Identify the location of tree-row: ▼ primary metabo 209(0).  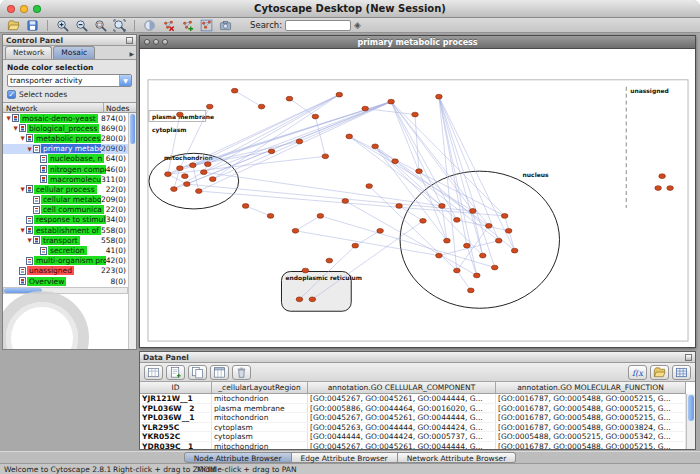
(66, 149).